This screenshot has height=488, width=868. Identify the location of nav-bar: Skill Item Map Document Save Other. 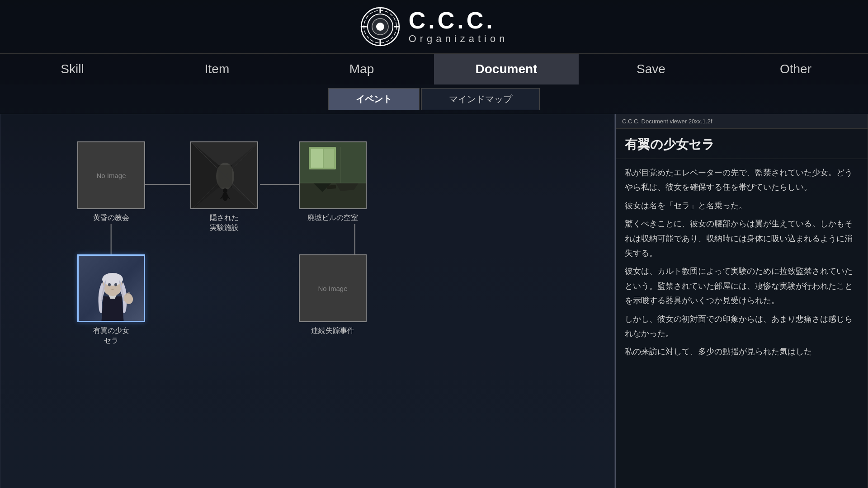
(434, 69).